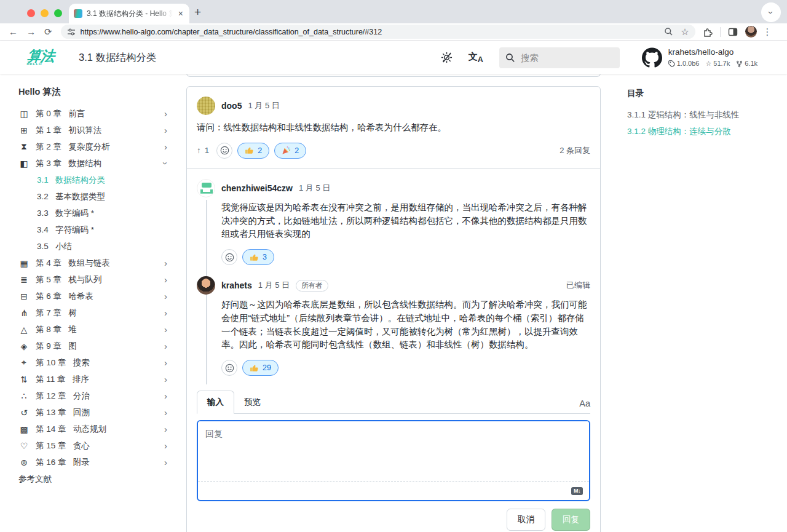 The width and height of the screenshot is (787, 532). What do you see at coordinates (95, 263) in the screenshot?
I see `sidebar-item-chapter-4: ▦ 第 4 章 数组与链表 ›` at bounding box center [95, 263].